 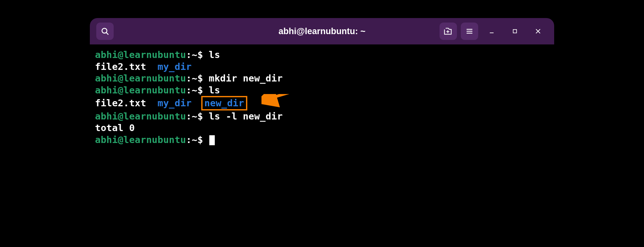 What do you see at coordinates (322, 67) in the screenshot?
I see `terminal-line: file2.txt my_dir` at bounding box center [322, 67].